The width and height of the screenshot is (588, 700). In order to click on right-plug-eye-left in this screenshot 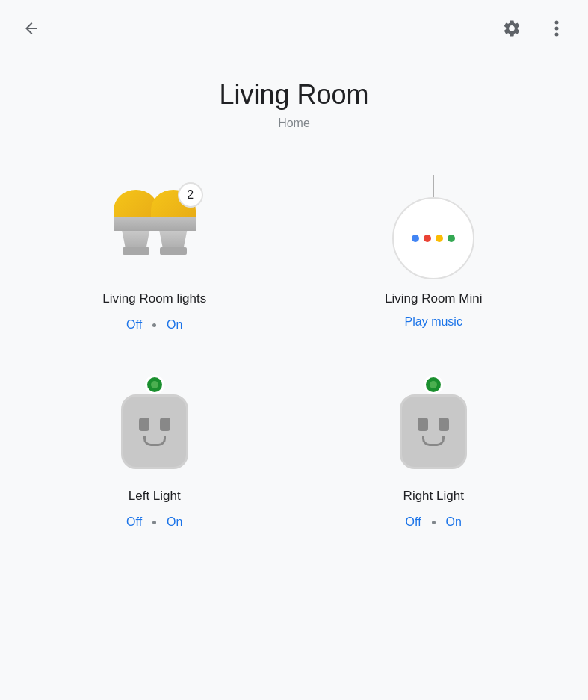, I will do `click(423, 424)`.